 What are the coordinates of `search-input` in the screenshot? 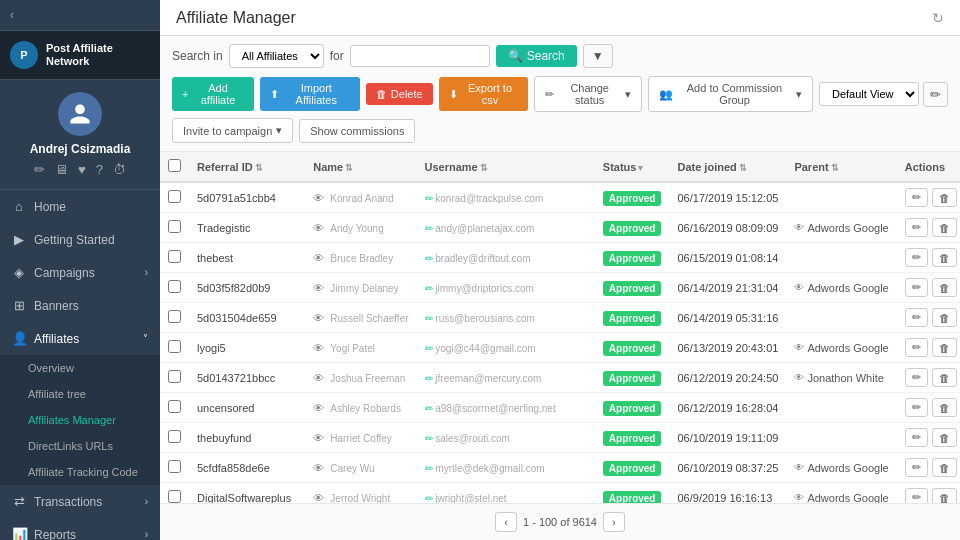 It's located at (420, 56).